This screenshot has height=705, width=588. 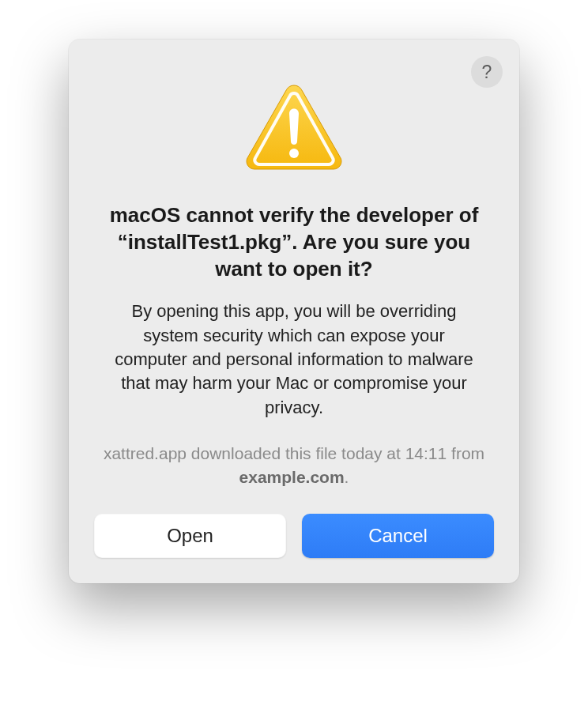 What do you see at coordinates (294, 536) in the screenshot?
I see `button-row: Open Cancel` at bounding box center [294, 536].